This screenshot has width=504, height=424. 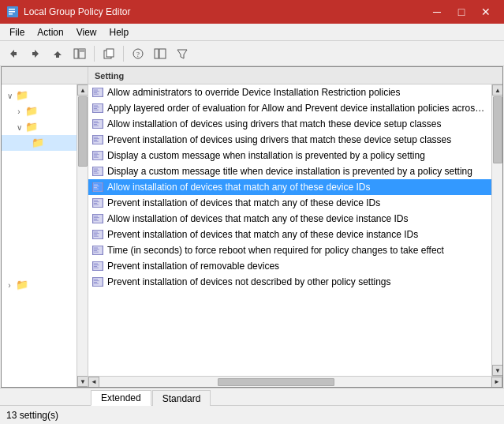 I want to click on setting-item: Prevent installation of removable device…, so click(x=290, y=266).